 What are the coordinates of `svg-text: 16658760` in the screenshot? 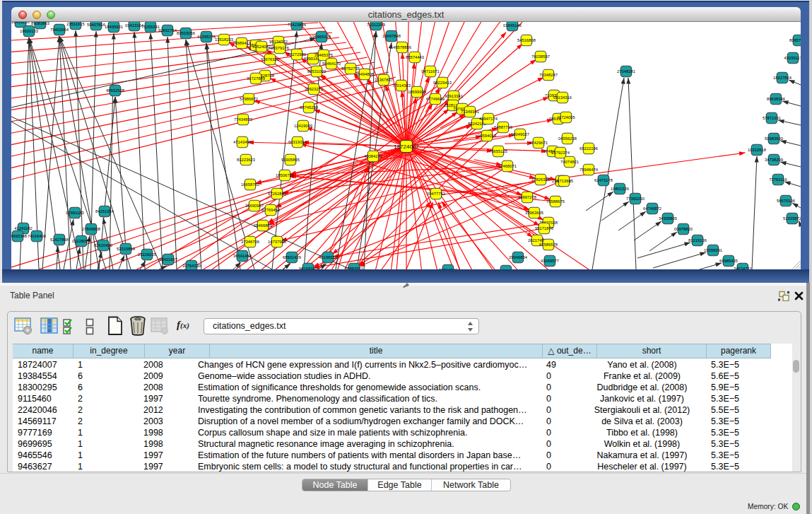 It's located at (250, 185).